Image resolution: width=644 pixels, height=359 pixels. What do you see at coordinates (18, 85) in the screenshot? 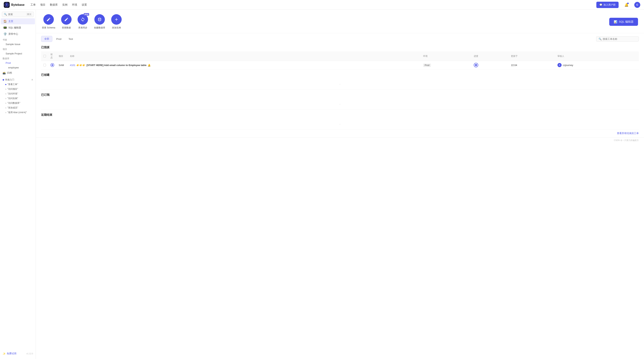
I see `quick-start-item: "查看工单"` at bounding box center [18, 85].